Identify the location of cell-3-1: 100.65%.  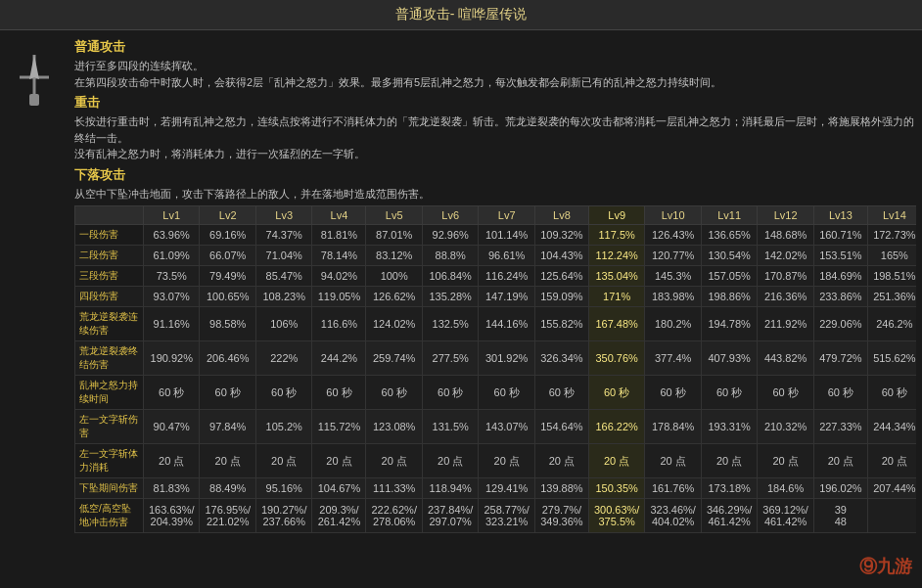
(227, 297).